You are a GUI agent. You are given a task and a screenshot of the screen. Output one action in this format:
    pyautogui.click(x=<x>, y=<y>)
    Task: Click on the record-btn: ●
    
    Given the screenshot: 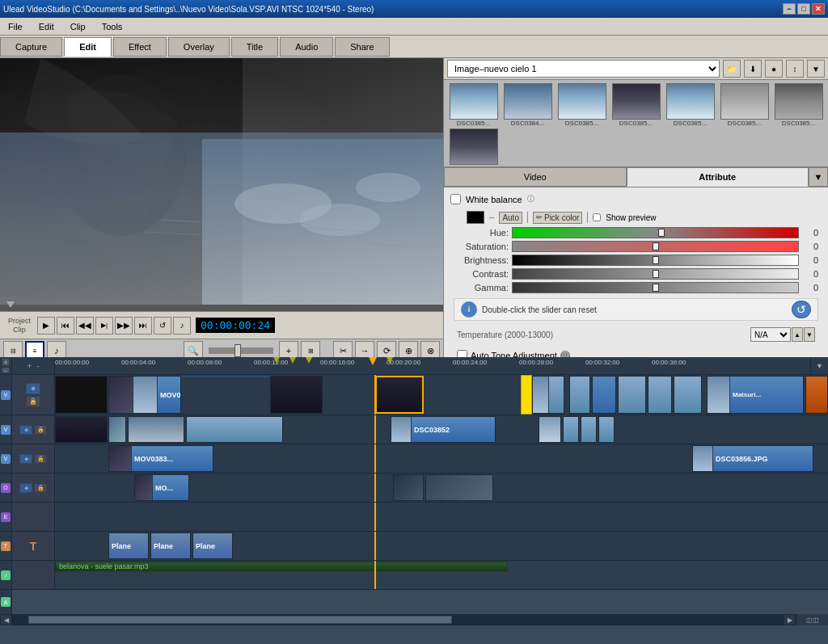 What is the action you would take?
    pyautogui.click(x=774, y=69)
    